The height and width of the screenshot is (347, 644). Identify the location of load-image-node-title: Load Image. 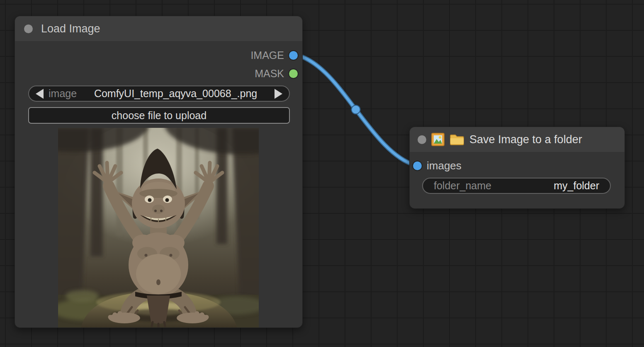
(158, 29).